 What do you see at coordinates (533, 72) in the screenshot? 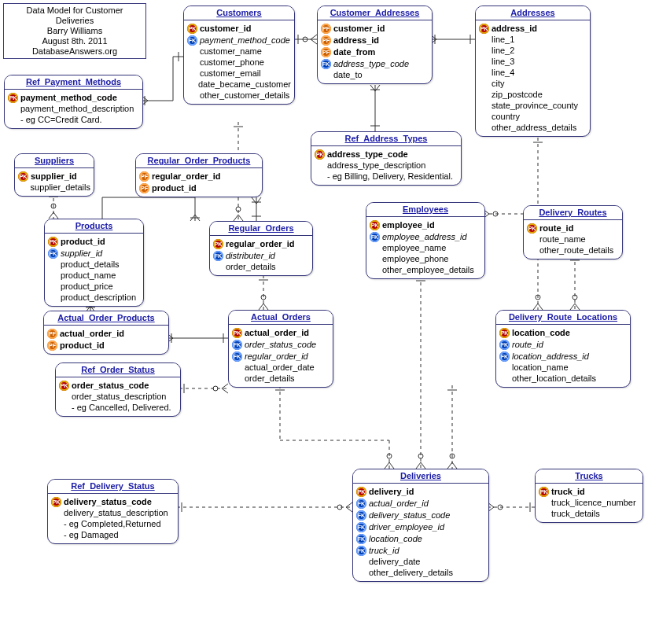
I see `entity-row: line_4` at bounding box center [533, 72].